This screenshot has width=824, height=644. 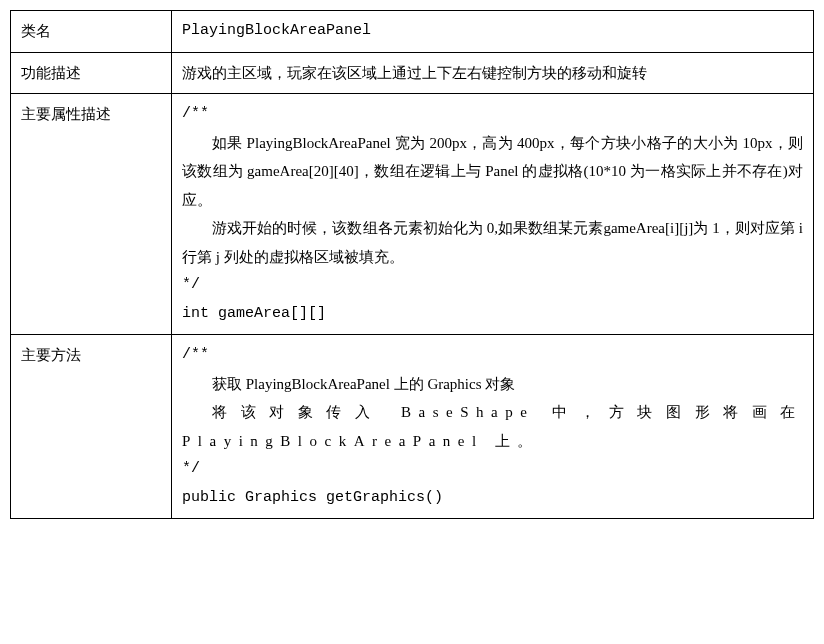 I want to click on content-line: public Graphics getGraphics(), so click(x=492, y=498).